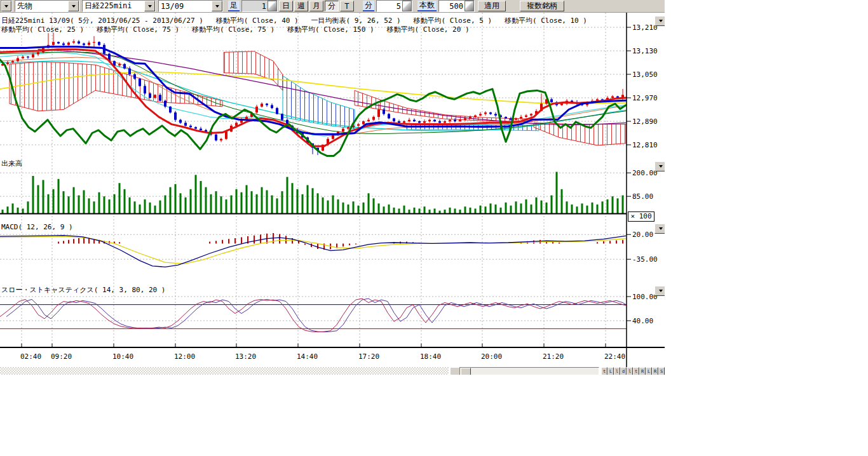 This screenshot has width=868, height=456. What do you see at coordinates (660, 21) in the screenshot?
I see `price-pane-dropdown-button` at bounding box center [660, 21].